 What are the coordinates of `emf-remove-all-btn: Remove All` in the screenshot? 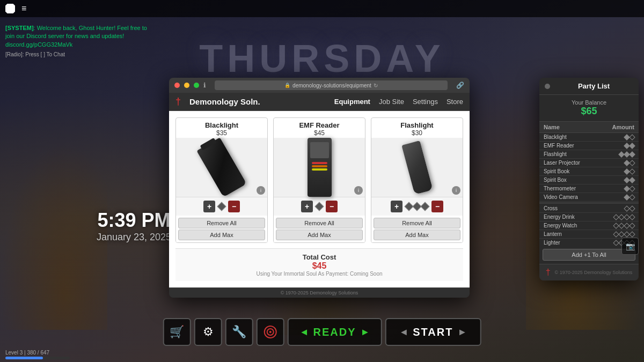 It's located at (319, 223).